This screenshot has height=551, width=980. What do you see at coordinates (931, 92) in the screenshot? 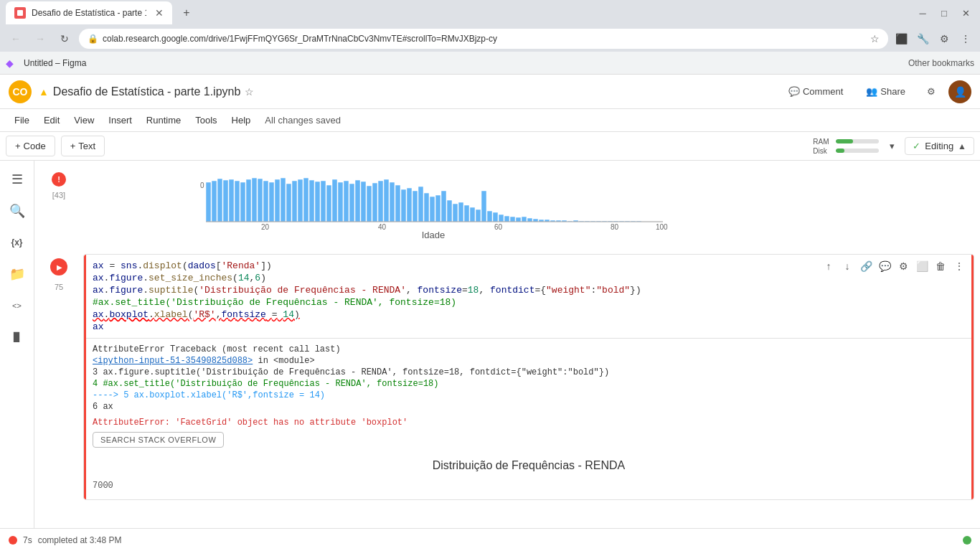
I see `settings-button: ⚙` at bounding box center [931, 92].